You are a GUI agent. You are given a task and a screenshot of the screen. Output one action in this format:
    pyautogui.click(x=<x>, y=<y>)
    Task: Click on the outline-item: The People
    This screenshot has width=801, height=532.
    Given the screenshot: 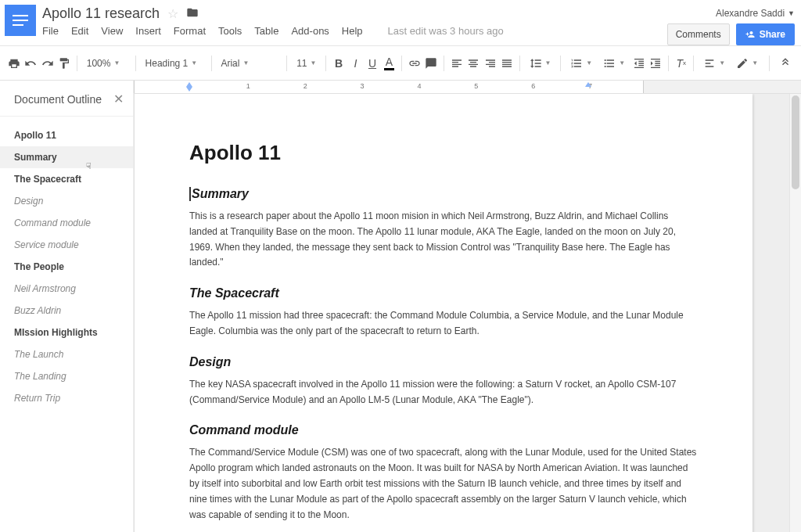 What is the action you would take?
    pyautogui.click(x=66, y=267)
    